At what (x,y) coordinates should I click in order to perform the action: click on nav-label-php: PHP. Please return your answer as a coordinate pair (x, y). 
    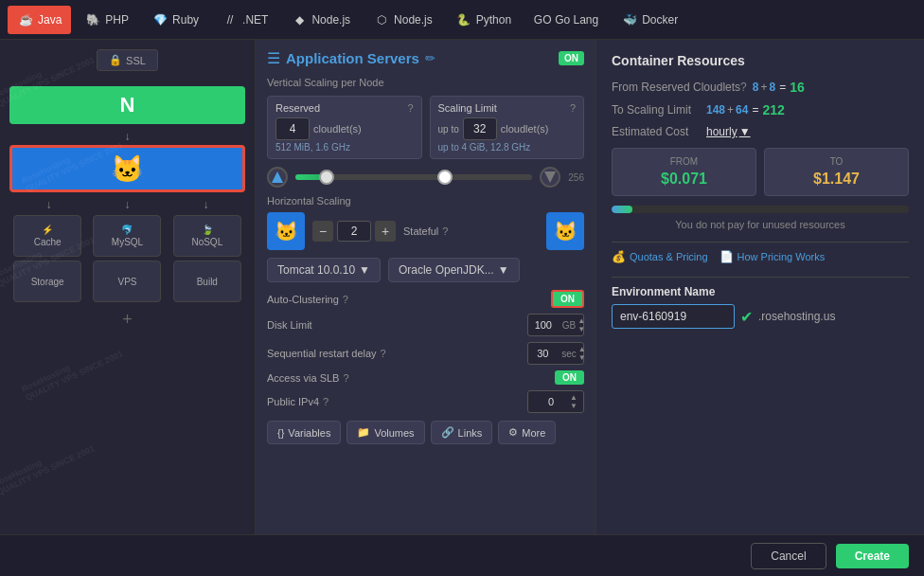
    Looking at the image, I should click on (117, 20).